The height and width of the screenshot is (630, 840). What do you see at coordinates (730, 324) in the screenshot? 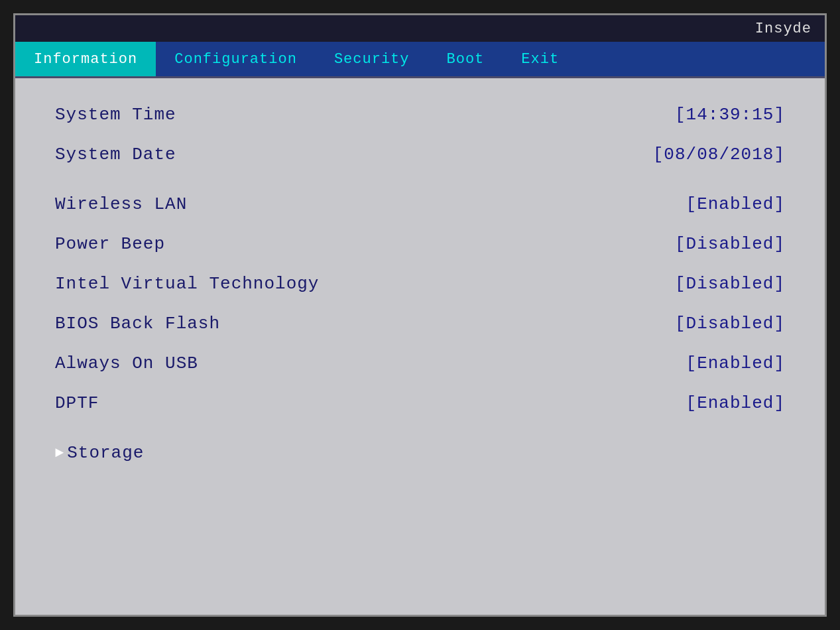
I see `bios-back-flash-value: [Disabled]` at bounding box center [730, 324].